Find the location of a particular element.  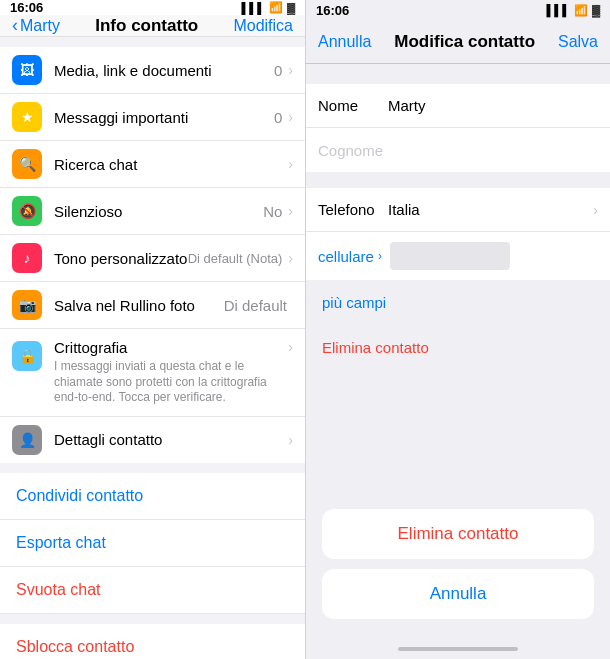

details-icon: 👤 is located at coordinates (27, 440).